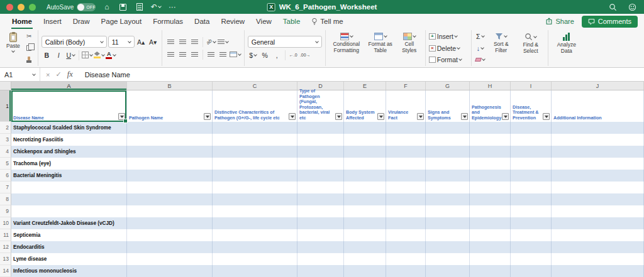 The height and width of the screenshot is (277, 644). What do you see at coordinates (6, 187) in the screenshot?
I see `row-header-7: 7` at bounding box center [6, 187].